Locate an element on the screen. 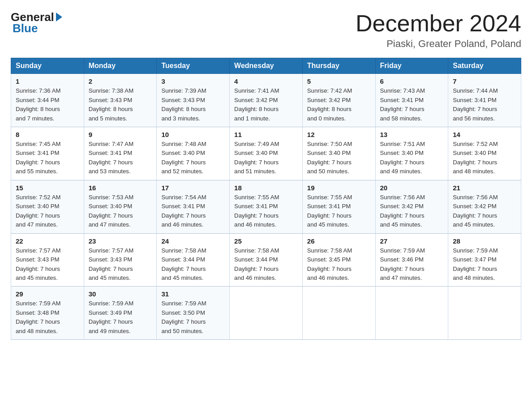 The image size is (532, 411). day-number: 26 is located at coordinates (339, 241).